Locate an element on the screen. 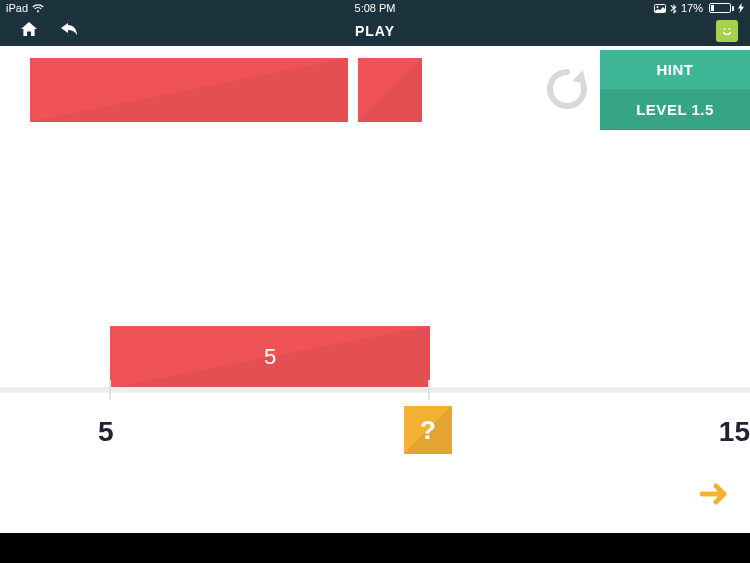  next-arrow-icon is located at coordinates (715, 494).